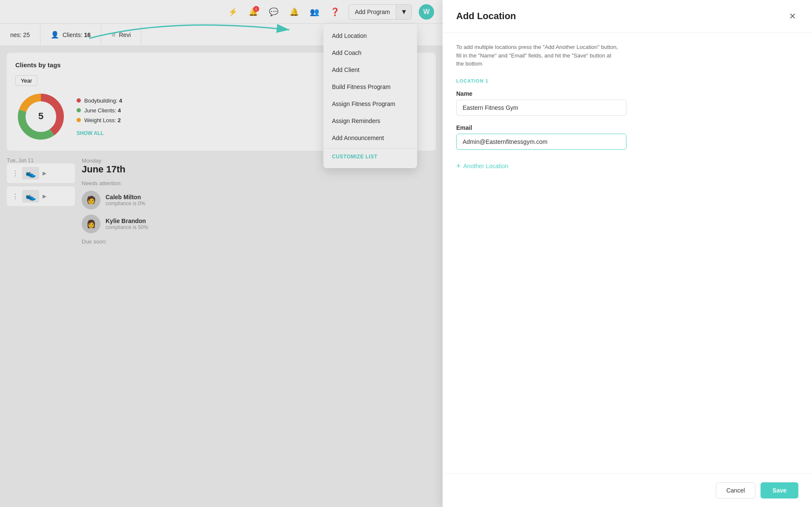 This screenshot has height=507, width=812. Describe the element at coordinates (792, 16) in the screenshot. I see `close-button: ✕` at that location.